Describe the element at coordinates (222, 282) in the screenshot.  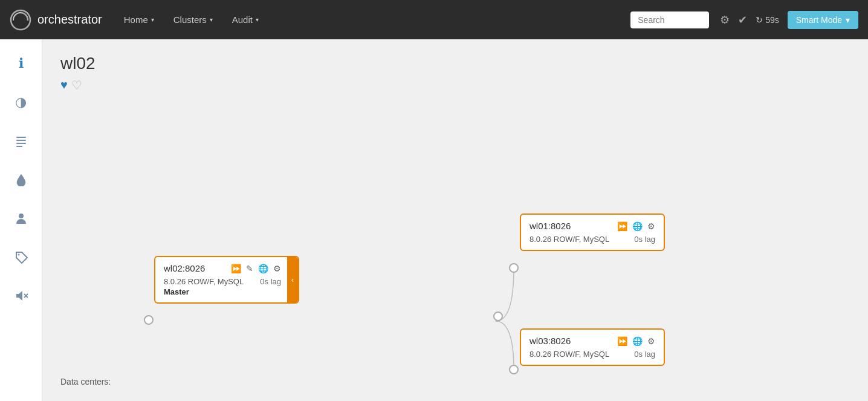
I see `node-master-info: 8.0.26 ROW/F, MySQL 0s lag` at that location.